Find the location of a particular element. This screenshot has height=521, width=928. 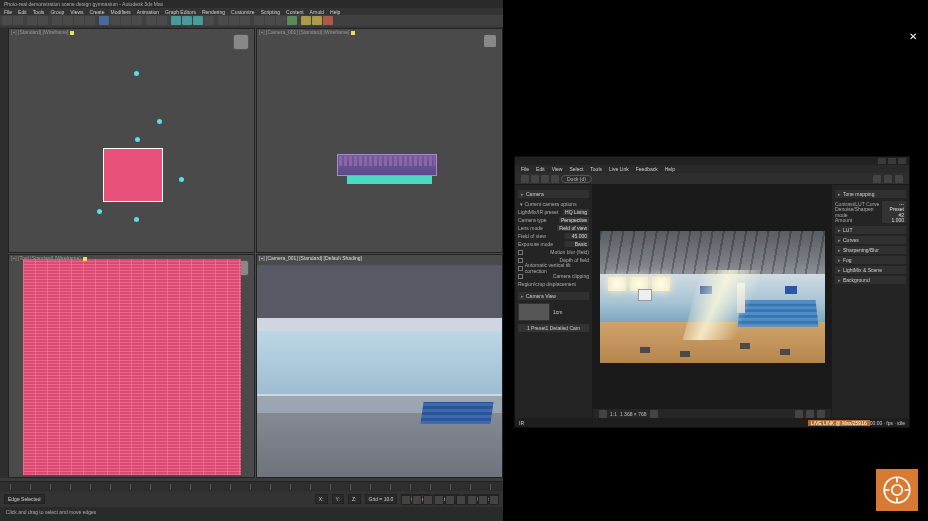

nav-orbit is located at coordinates (472, 500).